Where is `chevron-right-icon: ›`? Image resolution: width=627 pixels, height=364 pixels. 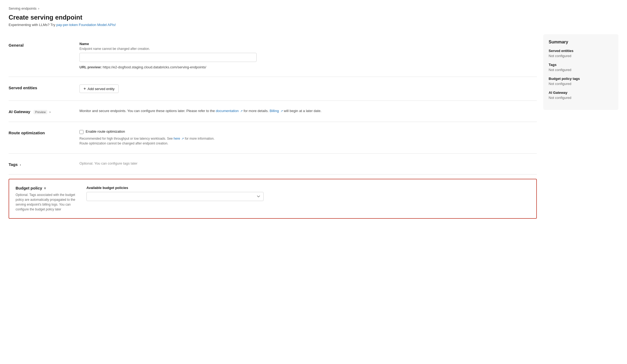 chevron-right-icon: › is located at coordinates (50, 112).